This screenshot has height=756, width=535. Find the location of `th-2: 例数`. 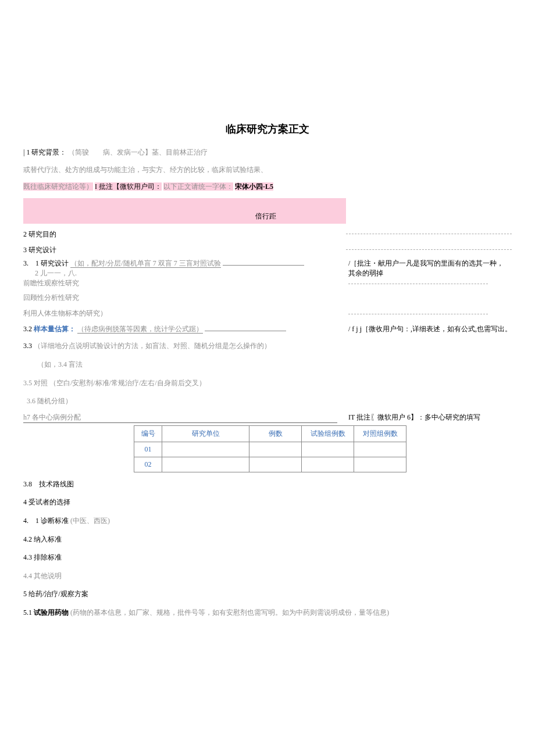

th-2: 例数 is located at coordinates (276, 433).